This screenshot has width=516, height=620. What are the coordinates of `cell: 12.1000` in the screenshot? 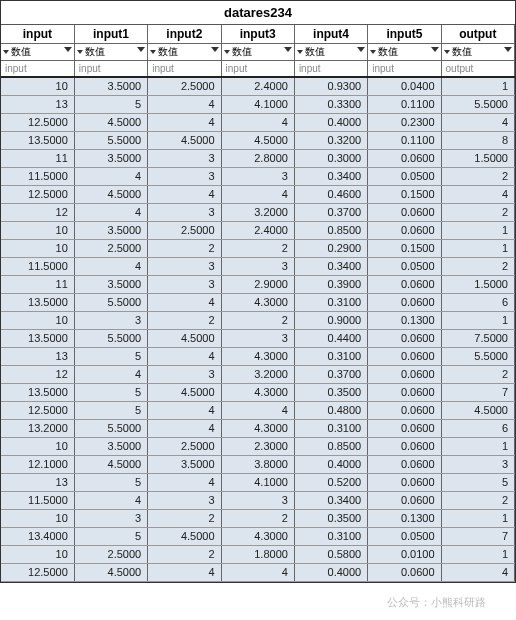 It's located at (38, 464).